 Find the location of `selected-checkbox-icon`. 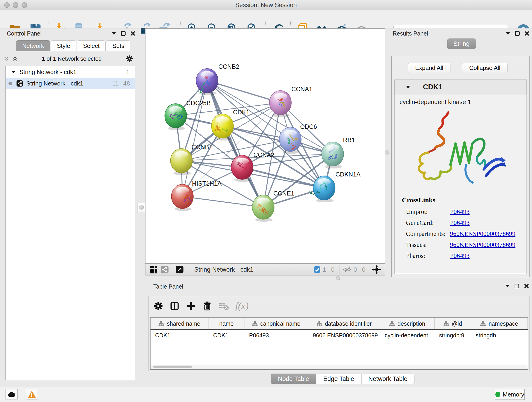

selected-checkbox-icon is located at coordinates (317, 269).